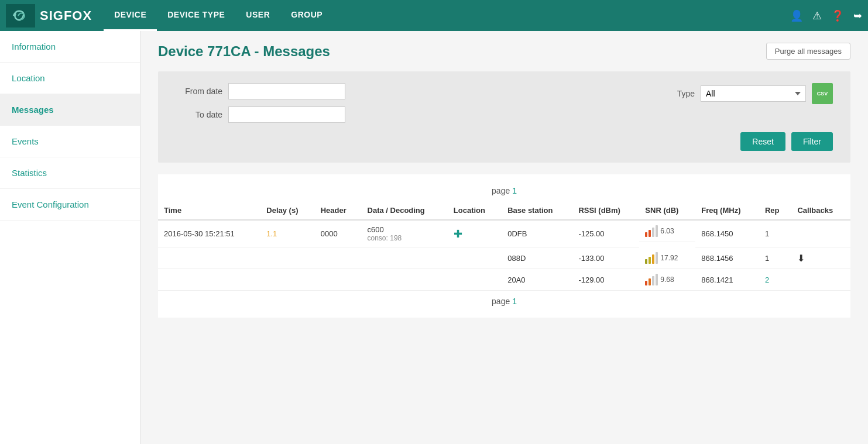  Describe the element at coordinates (475, 234) in the screenshot. I see `cell-location: ✚` at that location.